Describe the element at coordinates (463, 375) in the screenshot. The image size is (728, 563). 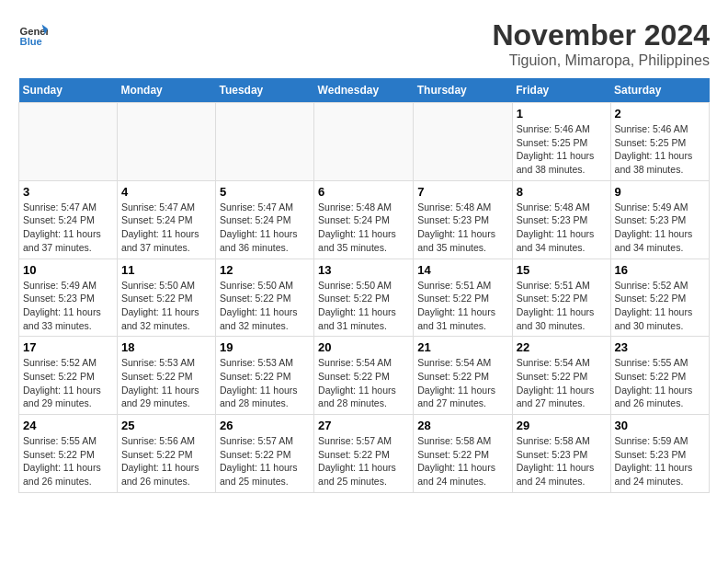
I see `calendar-cell: 21Sunrise: 5:54 AMSunset: 5:22 PMDayligh…` at that location.